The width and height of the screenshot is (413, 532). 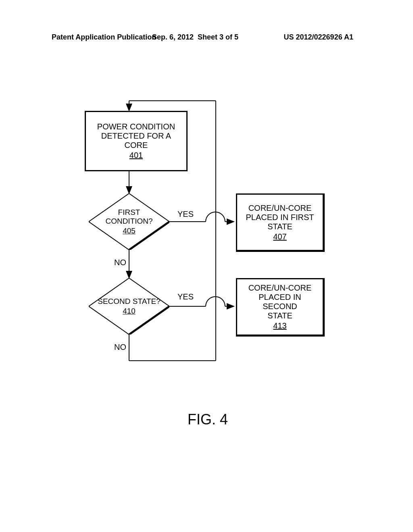 I want to click on step-413-line3: STATE, so click(x=280, y=316).